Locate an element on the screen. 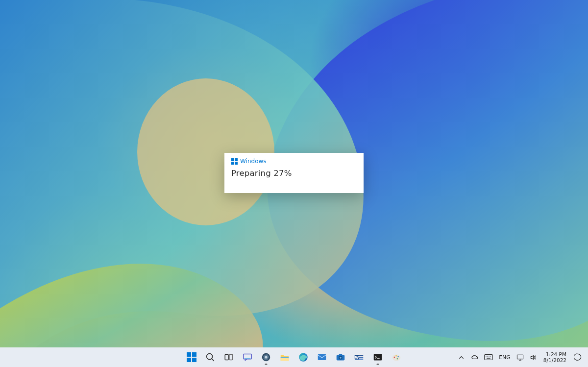 The width and height of the screenshot is (588, 367). language-indicator: ENG is located at coordinates (505, 357).